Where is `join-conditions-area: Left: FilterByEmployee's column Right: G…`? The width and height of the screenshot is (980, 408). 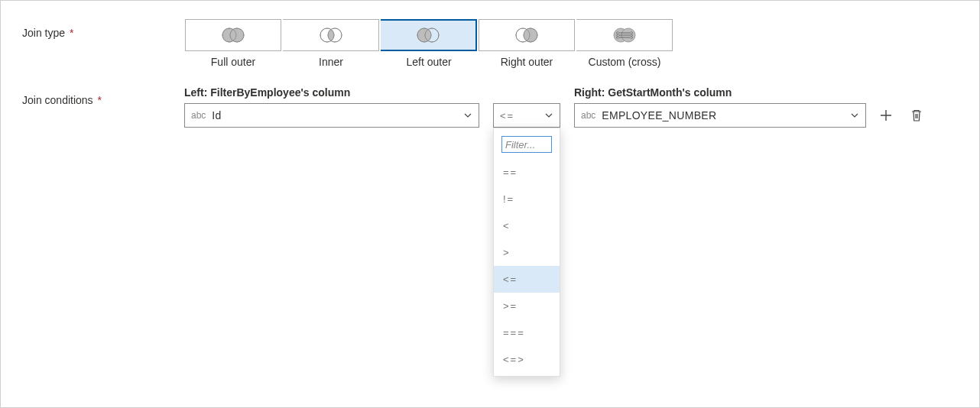
join-conditions-area: Left: FilterByEmployee's column Right: G… is located at coordinates (571, 107).